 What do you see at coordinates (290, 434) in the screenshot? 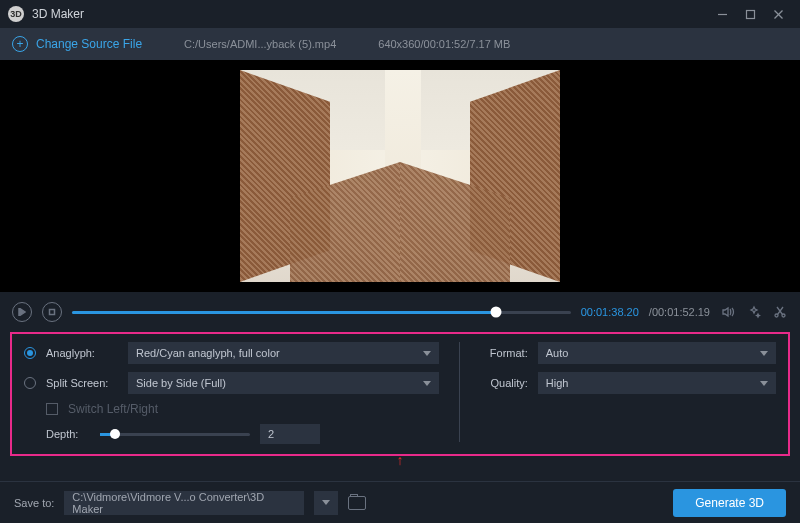
I see `depth-select: 2` at bounding box center [290, 434].